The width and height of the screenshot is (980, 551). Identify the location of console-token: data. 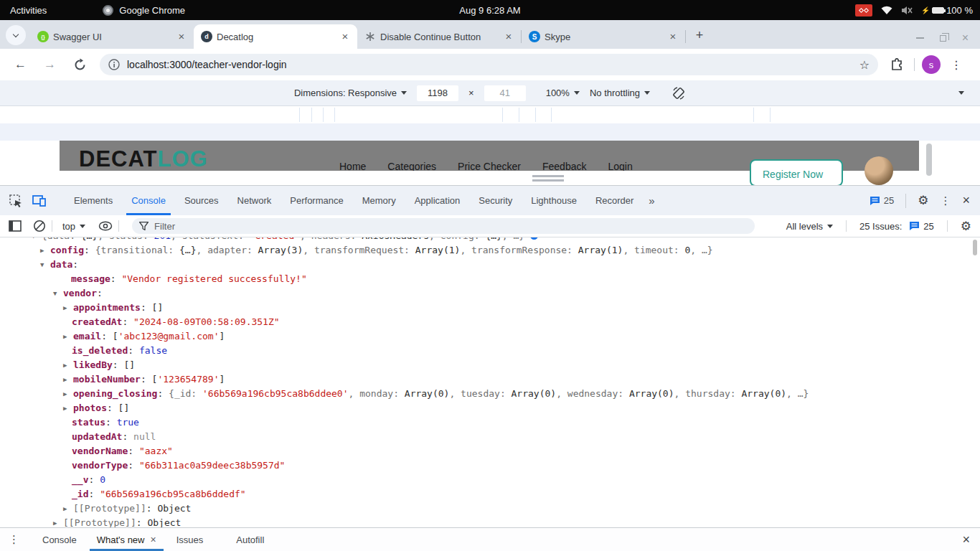
(62, 264).